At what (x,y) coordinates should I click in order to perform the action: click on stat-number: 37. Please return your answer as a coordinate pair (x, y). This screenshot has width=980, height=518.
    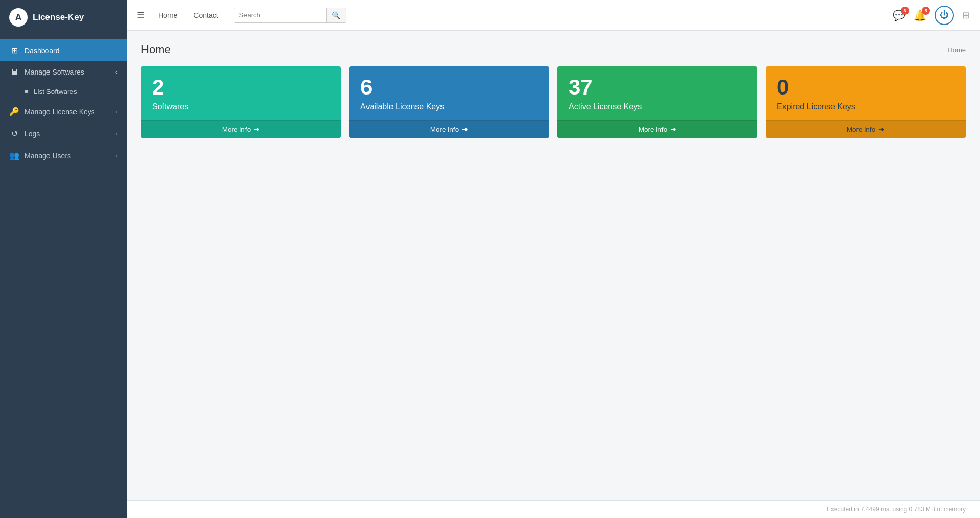
    Looking at the image, I should click on (657, 87).